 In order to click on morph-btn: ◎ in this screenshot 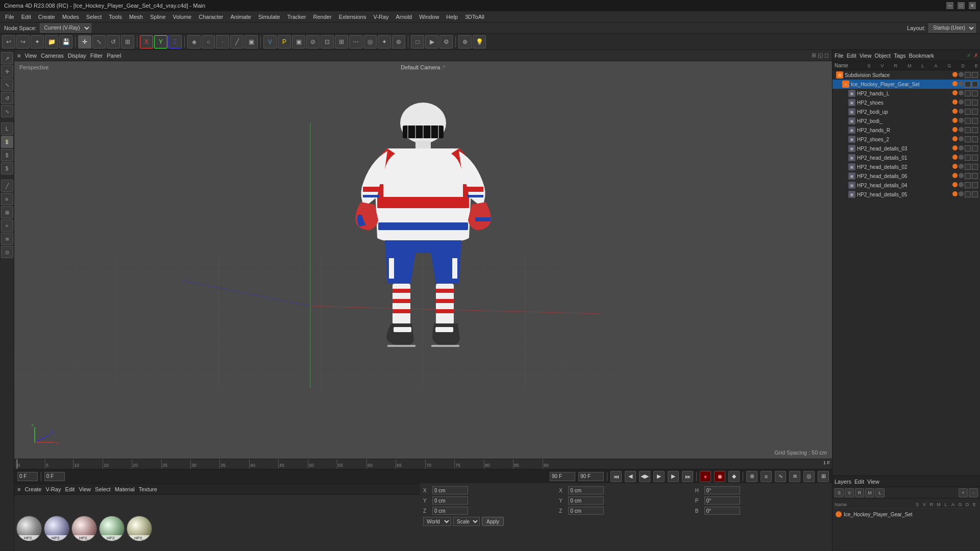, I will do `click(809, 477)`.